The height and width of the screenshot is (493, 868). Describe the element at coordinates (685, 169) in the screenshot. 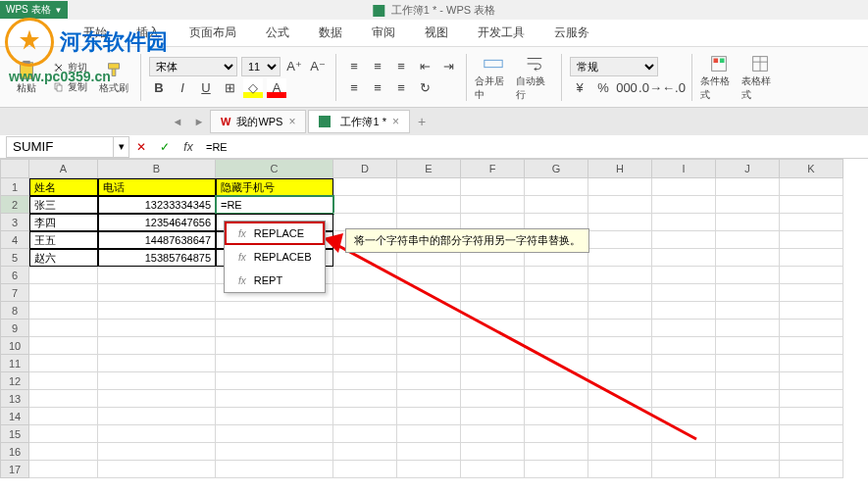

I see `col-header: I` at that location.